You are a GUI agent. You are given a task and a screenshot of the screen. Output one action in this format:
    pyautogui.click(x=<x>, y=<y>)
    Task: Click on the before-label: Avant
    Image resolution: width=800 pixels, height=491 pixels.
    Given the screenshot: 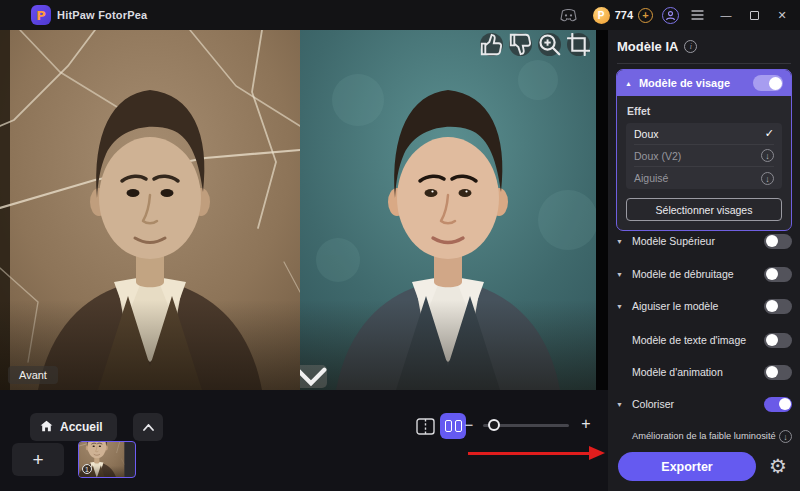 What is the action you would take?
    pyautogui.click(x=33, y=375)
    